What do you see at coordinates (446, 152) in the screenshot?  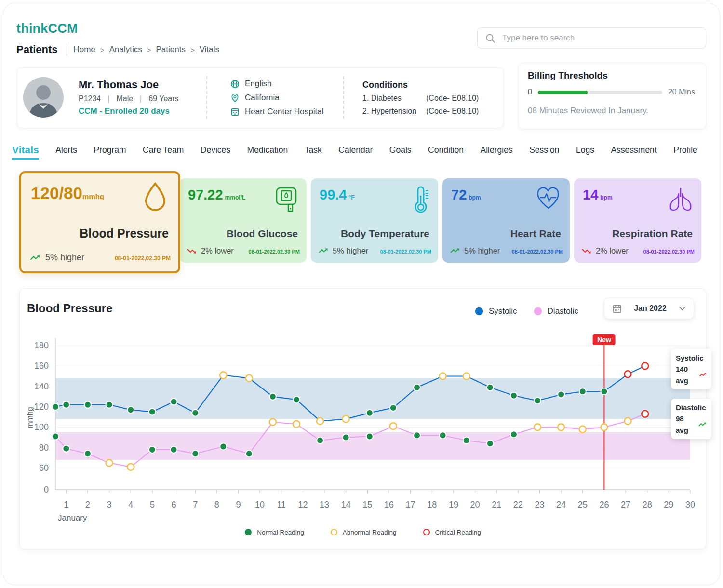 I see `tab-condition: Condition` at bounding box center [446, 152].